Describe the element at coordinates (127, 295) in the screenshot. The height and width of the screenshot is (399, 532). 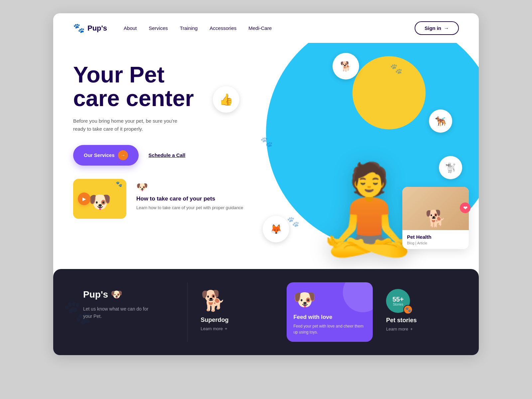
I see `footer-brand-name: Pup's 🐶` at that location.